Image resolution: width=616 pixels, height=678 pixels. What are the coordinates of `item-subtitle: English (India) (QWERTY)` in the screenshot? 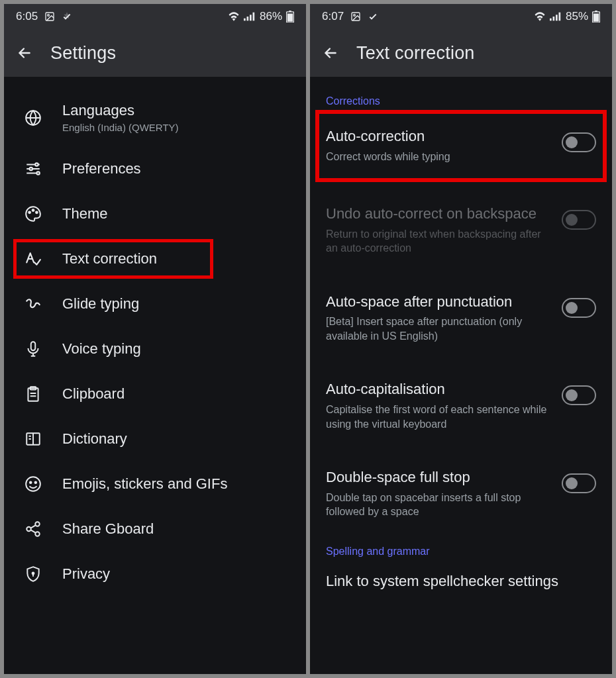 It's located at (121, 127).